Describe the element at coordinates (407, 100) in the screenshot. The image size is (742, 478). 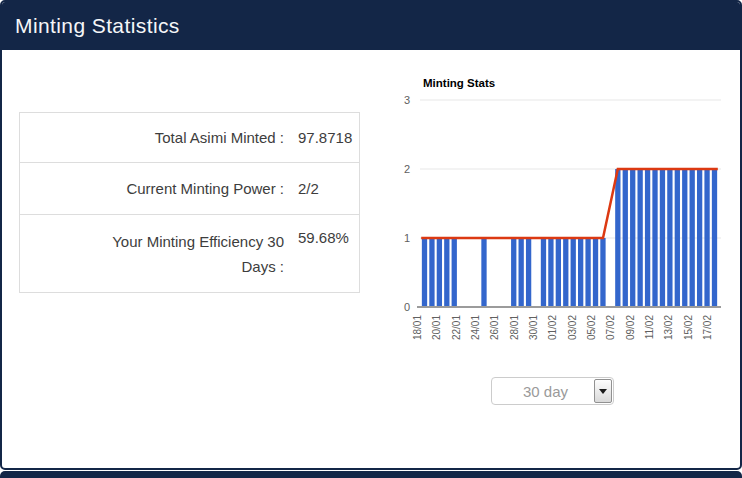
I see `svg-text: 3` at that location.